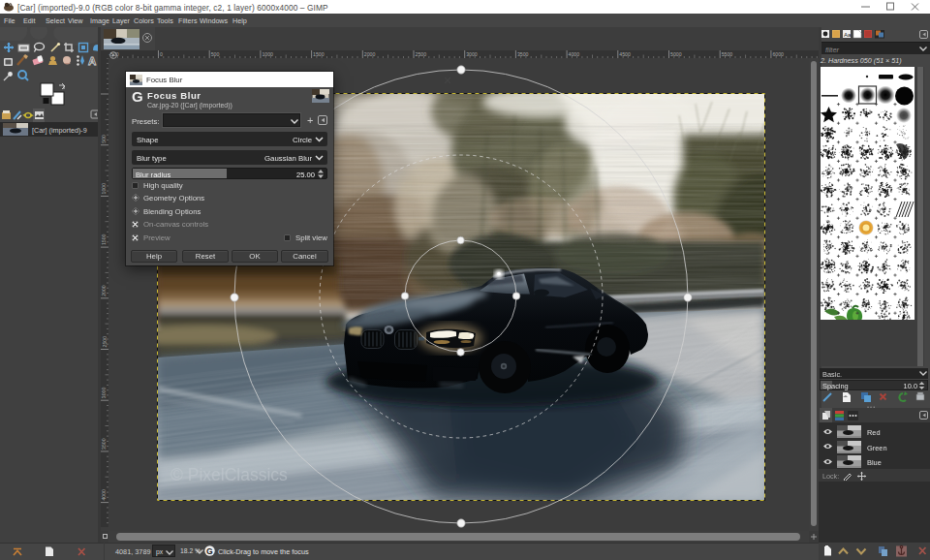  Describe the element at coordinates (161, 54) in the screenshot. I see `svg-text: 0` at that location.